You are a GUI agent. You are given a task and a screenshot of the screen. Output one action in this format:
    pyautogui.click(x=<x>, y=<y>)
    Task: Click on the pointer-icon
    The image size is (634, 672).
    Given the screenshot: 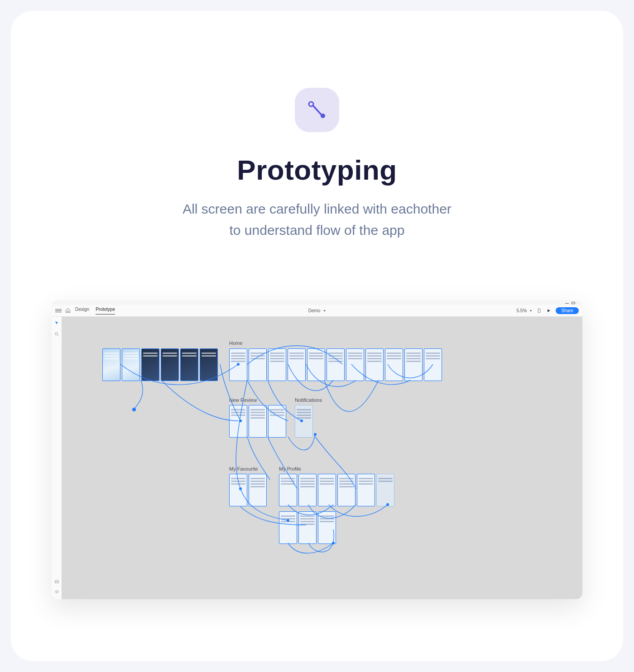 What is the action you would take?
    pyautogui.click(x=57, y=323)
    